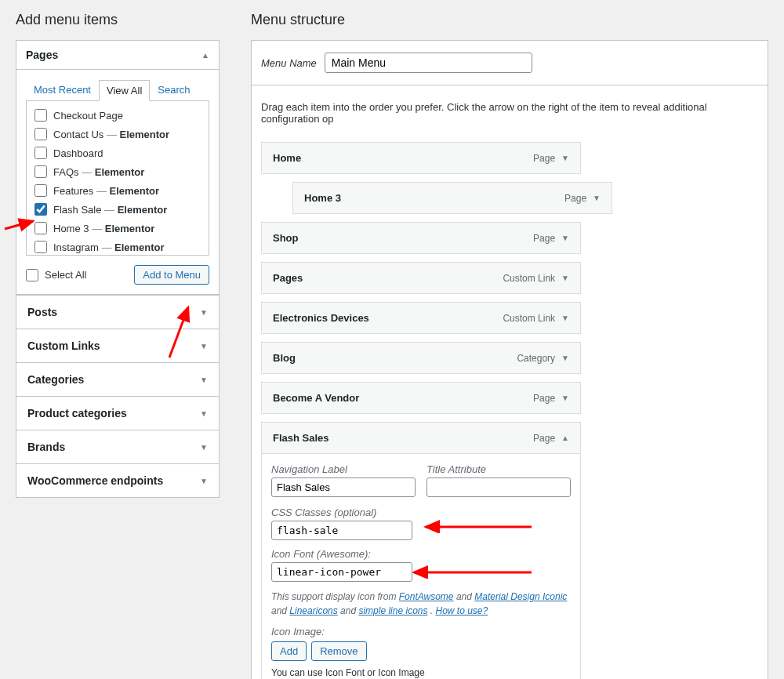 This screenshot has width=784, height=679. What do you see at coordinates (421, 238) in the screenshot?
I see `menu-item-bar: ShopPage▼` at bounding box center [421, 238].